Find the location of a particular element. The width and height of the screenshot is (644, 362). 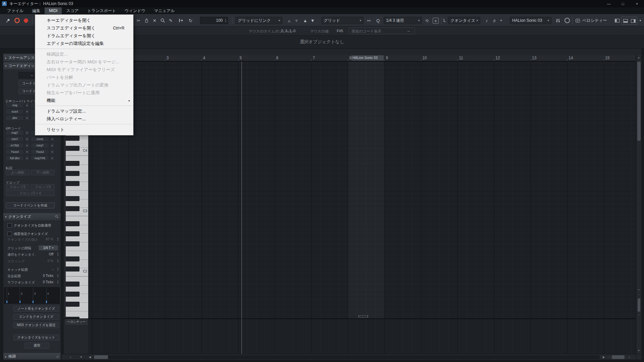

menu-item: リセット is located at coordinates (84, 129).